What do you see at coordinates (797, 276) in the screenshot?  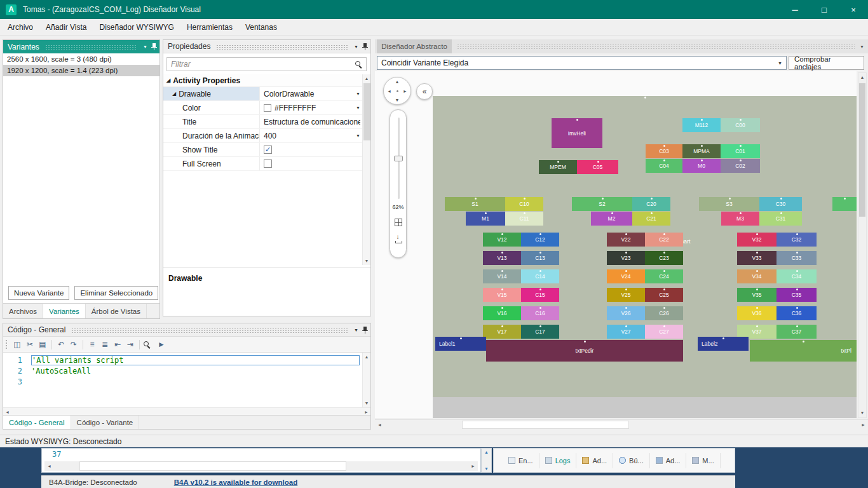 I see `designer-view-c34: C34` at bounding box center [797, 276].